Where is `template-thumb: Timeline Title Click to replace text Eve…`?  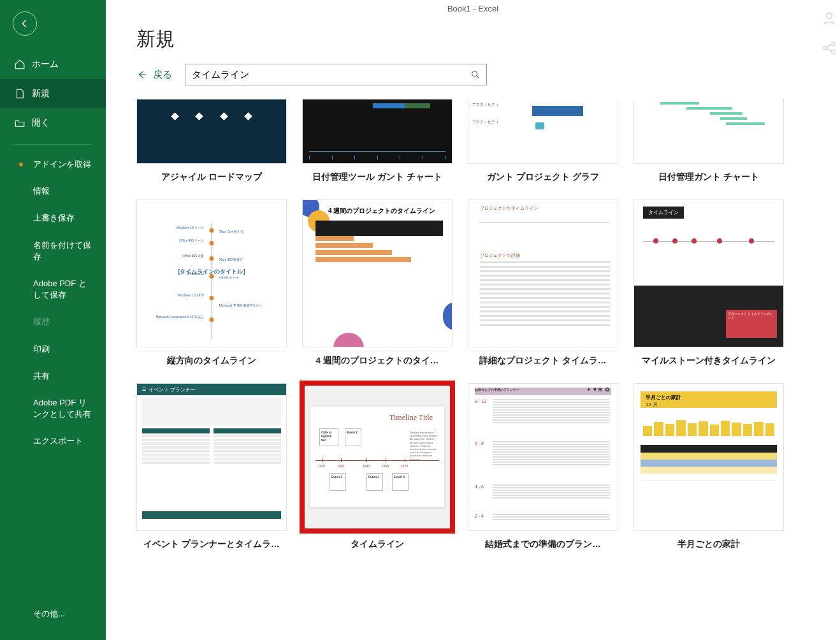 template-thumb: Timeline Title Click to replace text Eve… is located at coordinates (377, 457).